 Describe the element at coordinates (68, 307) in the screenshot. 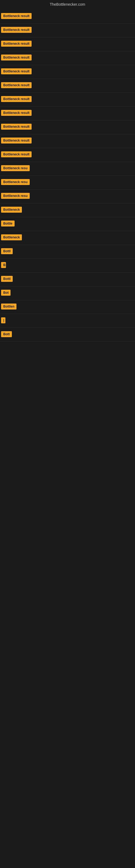

I see `result-row: Bottlen` at that location.